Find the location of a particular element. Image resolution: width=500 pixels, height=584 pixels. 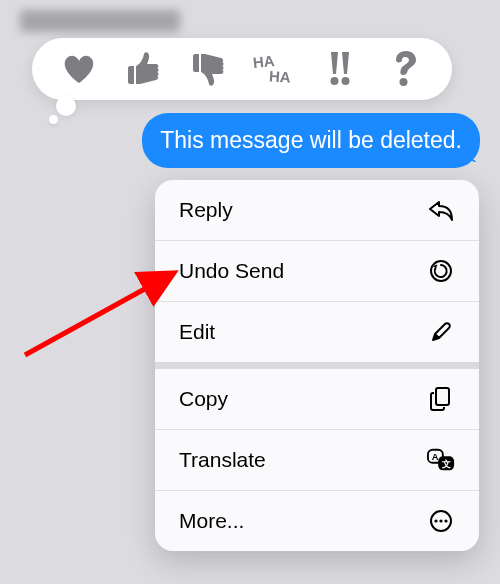

menu-item-copy: Copy is located at coordinates (317, 399).